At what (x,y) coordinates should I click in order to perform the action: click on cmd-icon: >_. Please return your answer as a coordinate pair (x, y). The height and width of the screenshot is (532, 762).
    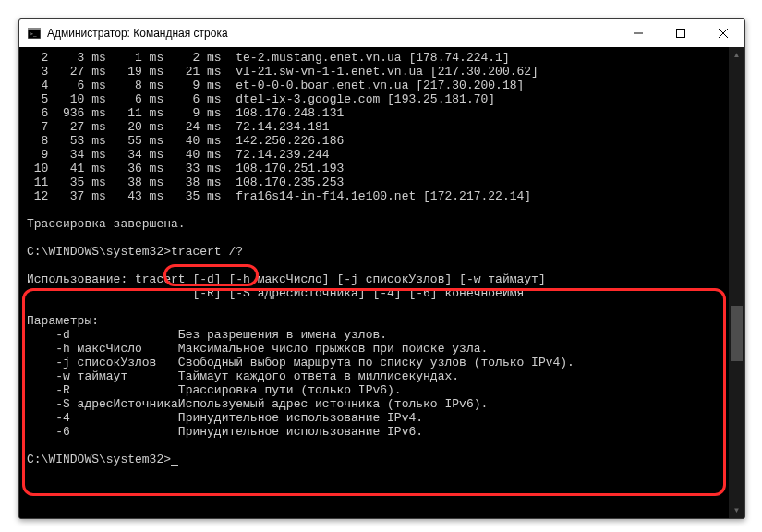
    Looking at the image, I should click on (34, 33).